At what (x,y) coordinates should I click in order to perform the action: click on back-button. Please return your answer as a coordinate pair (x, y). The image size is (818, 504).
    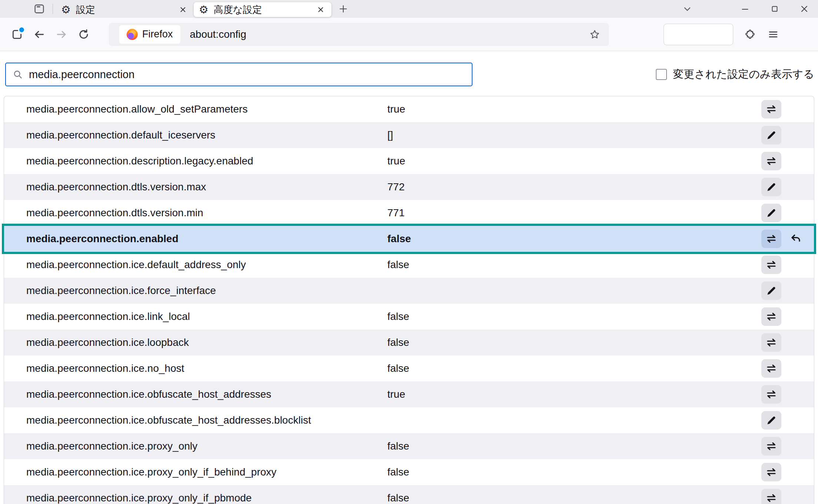
    Looking at the image, I should click on (39, 34).